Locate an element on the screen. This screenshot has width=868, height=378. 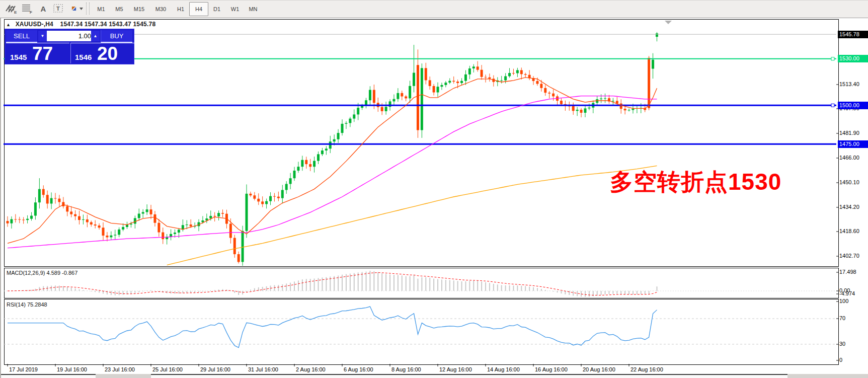
timeframe-button-d1: D1 is located at coordinates (217, 9).